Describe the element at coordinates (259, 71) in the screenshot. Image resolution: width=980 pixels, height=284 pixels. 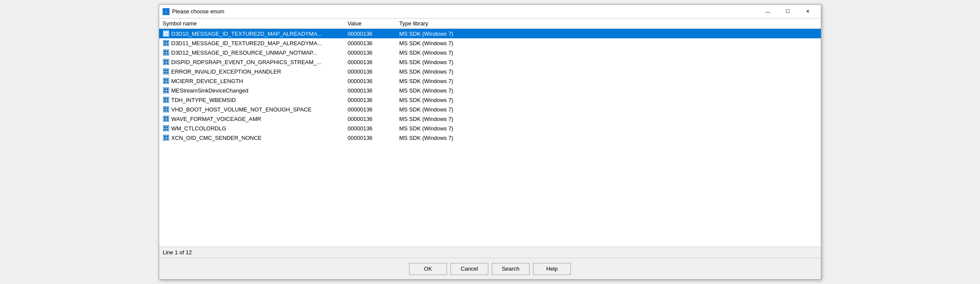
I see `item-symbol: ERROR_INVALID_EXCEPTION_HANDLER` at that location.